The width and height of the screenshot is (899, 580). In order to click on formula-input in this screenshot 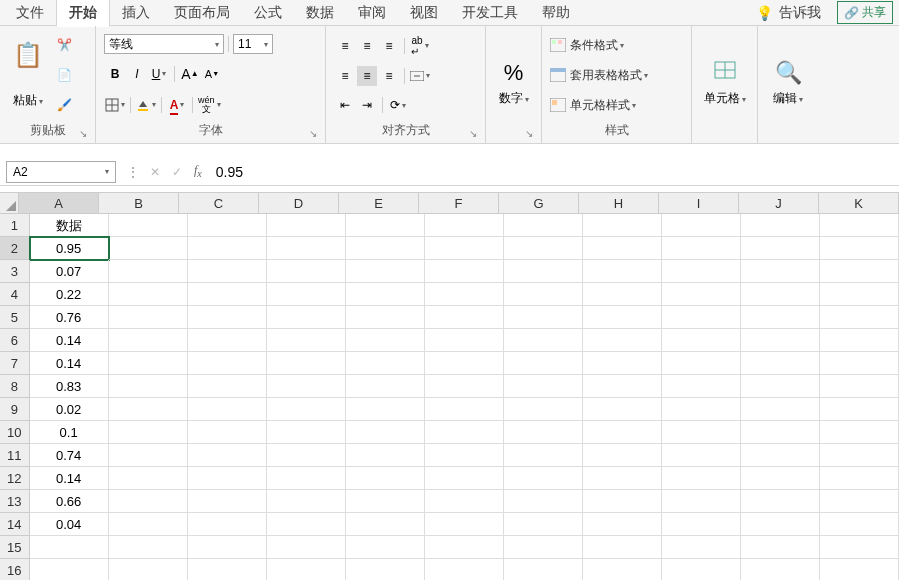, I will do `click(554, 172)`.